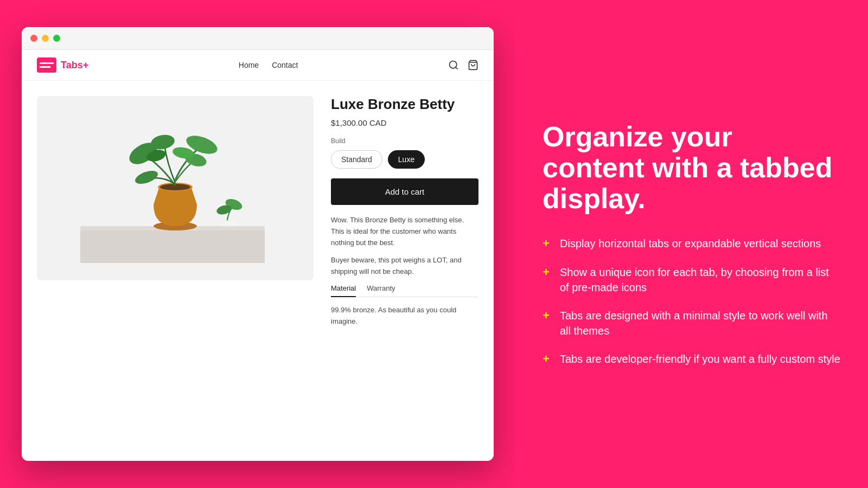 Image resolution: width=868 pixels, height=488 pixels. What do you see at coordinates (454, 65) in the screenshot?
I see `search-icon` at bounding box center [454, 65].